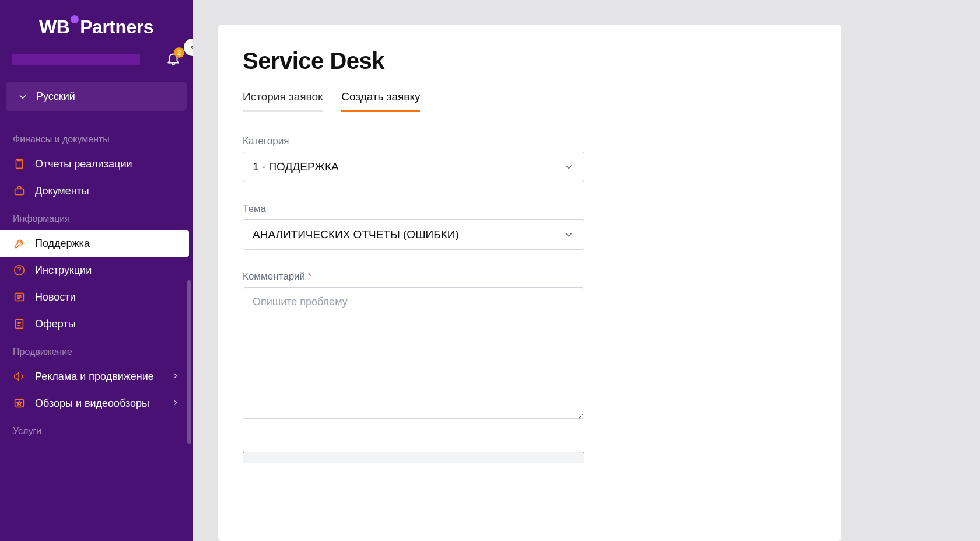  I want to click on required-asterisk: *, so click(310, 277).